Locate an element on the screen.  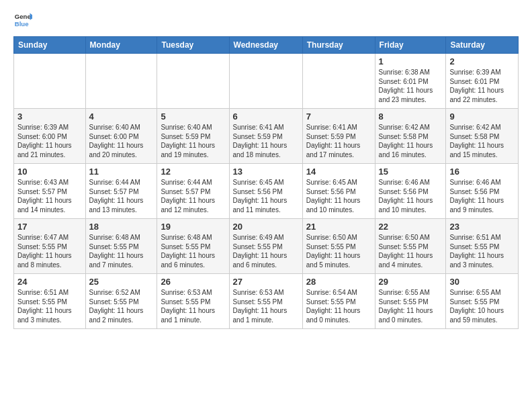
calendar-cell: 28Sunrise: 6:54 AMSunset: 5:55 PMDayligh… is located at coordinates (339, 302).